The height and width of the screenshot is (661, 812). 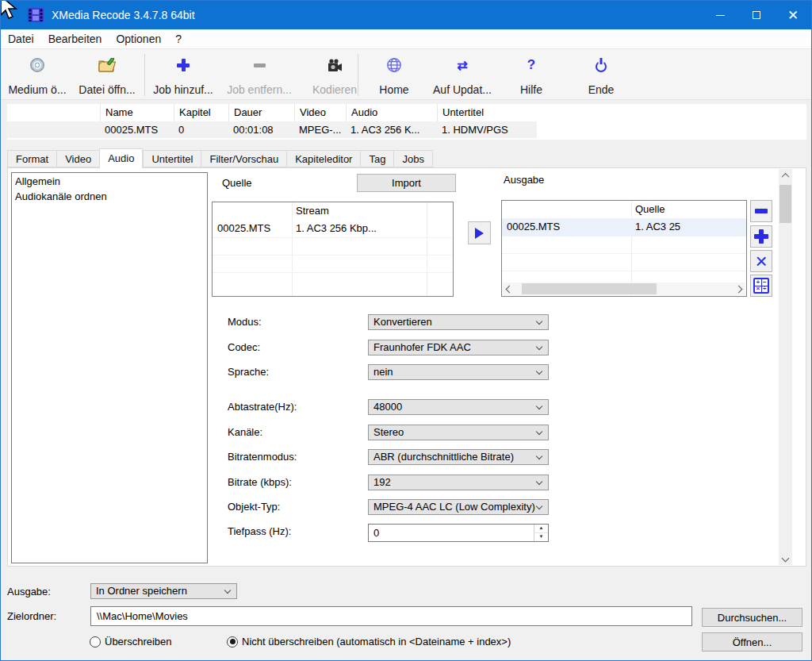 What do you see at coordinates (458, 407) in the screenshot?
I see `abtastrate-select: 48000` at bounding box center [458, 407].